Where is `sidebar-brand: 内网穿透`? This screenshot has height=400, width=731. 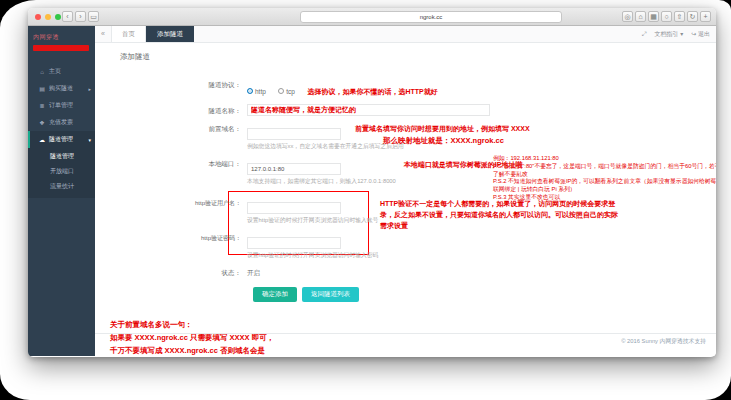
sidebar-brand: 内网穿透 is located at coordinates (62, 38).